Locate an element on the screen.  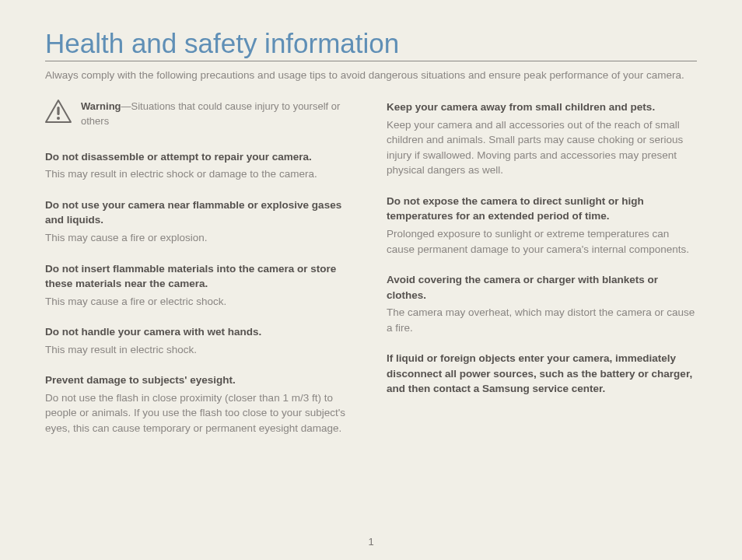
block-body: The camera may overheat, which may disto… is located at coordinates (541, 320).